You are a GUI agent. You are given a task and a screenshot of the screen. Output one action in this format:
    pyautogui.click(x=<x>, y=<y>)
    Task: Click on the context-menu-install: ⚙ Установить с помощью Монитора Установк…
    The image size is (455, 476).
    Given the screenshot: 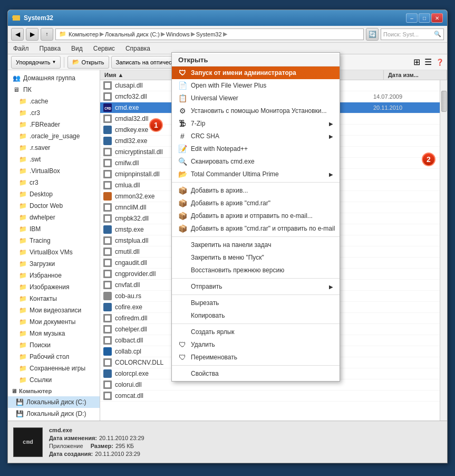 What is the action you would take?
    pyautogui.click(x=256, y=111)
    